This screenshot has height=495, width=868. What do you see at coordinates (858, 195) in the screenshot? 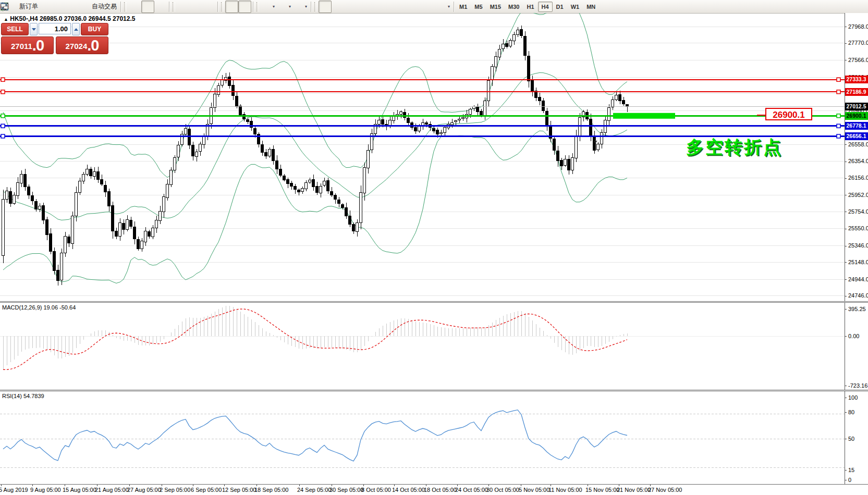
I see `axis-tick-label: 25952.0` at bounding box center [858, 195].